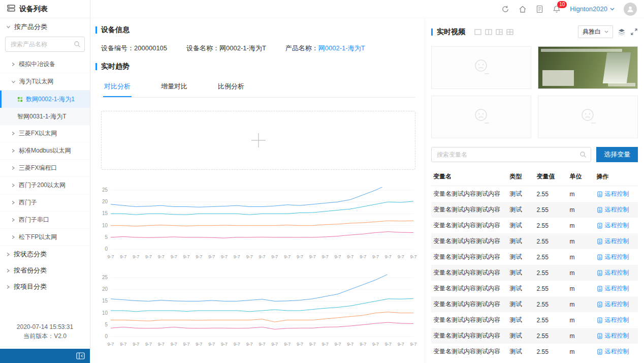 This screenshot has width=644, height=363. What do you see at coordinates (581, 209) in the screenshot?
I see `cell-unit: m` at bounding box center [581, 209].